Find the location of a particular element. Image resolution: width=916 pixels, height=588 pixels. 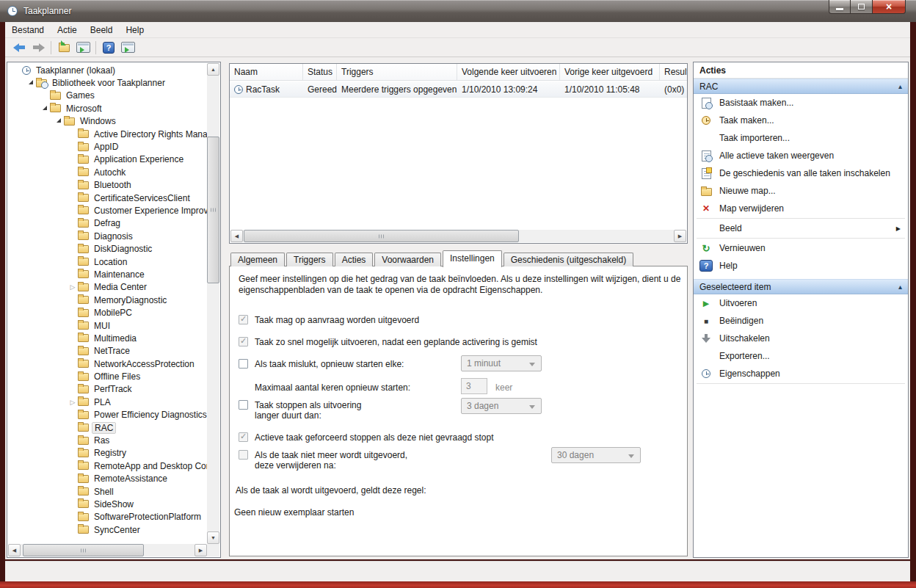

close-button: × is located at coordinates (890, 7).